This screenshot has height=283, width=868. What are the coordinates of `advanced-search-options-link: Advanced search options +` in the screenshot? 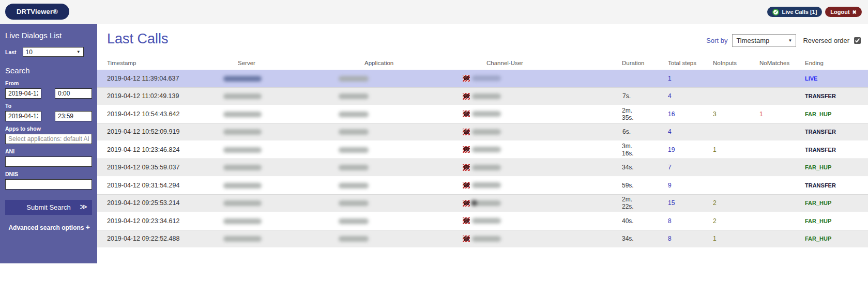 It's located at (49, 227).